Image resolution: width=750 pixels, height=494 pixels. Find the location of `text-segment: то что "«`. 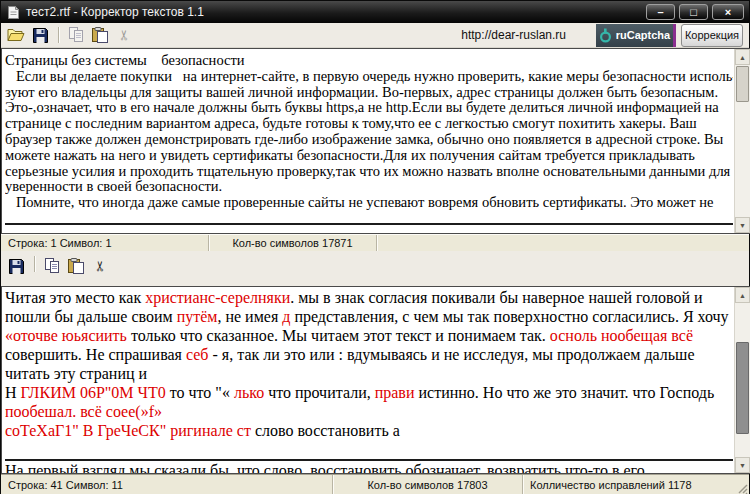

text-segment: то что "« is located at coordinates (200, 392).